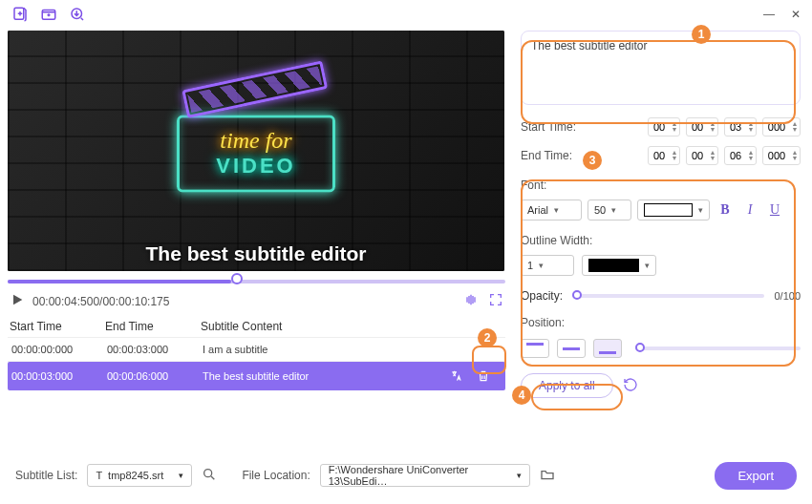 The height and width of the screenshot is (504, 812). Describe the element at coordinates (256, 254) in the screenshot. I see `subtitle-overlay: The best subtitle editor` at that location.